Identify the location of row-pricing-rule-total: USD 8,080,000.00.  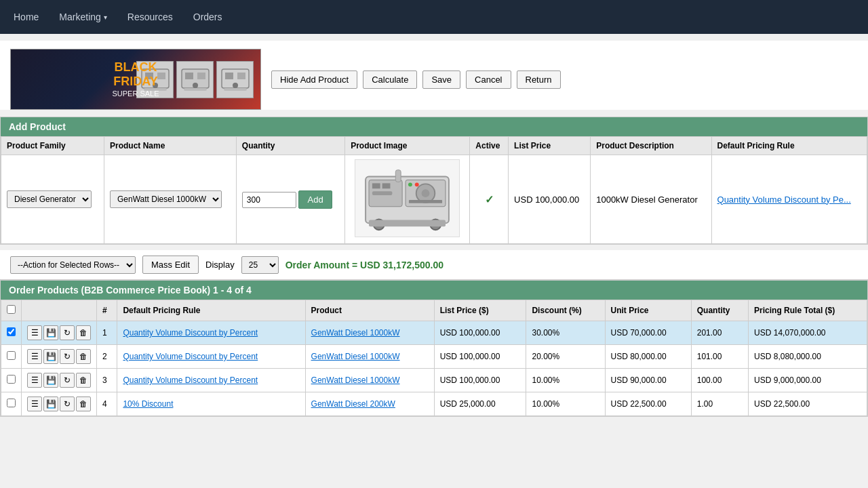
(808, 357).